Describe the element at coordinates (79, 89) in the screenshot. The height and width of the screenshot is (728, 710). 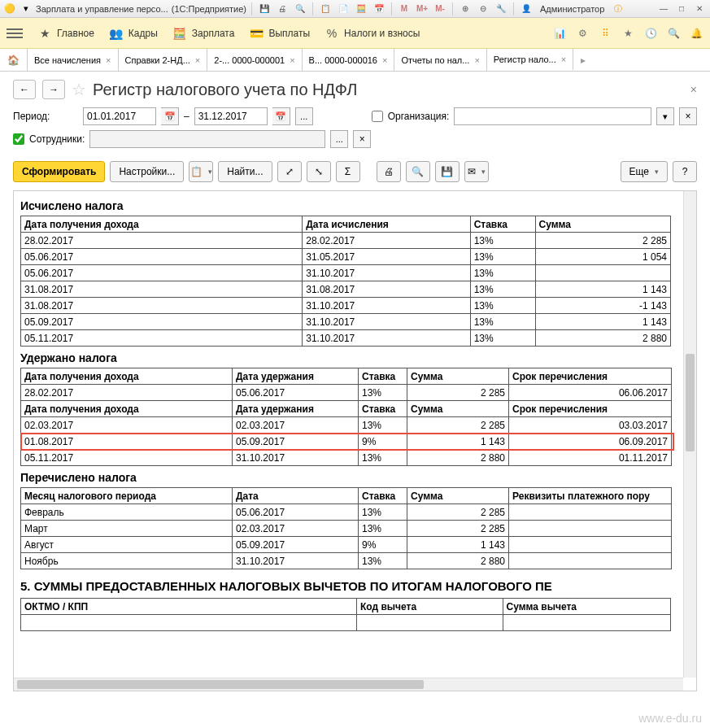
I see `favorite-toggle: ☆` at that location.